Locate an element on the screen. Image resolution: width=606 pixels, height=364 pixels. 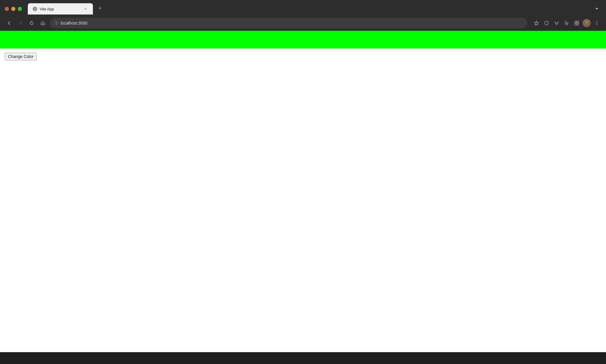
info-icon: ⓘ is located at coordinates (56, 23).